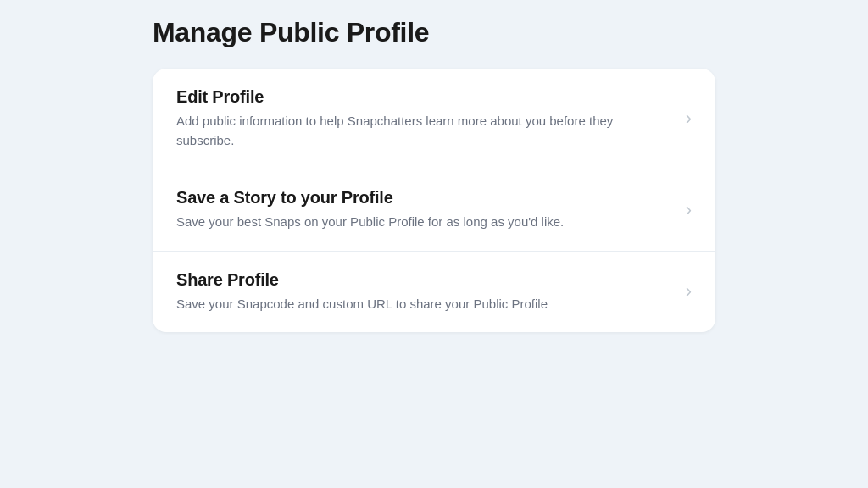 This screenshot has width=868, height=488. What do you see at coordinates (688, 119) in the screenshot?
I see `edit-profile-chevron-icon: ›` at bounding box center [688, 119].